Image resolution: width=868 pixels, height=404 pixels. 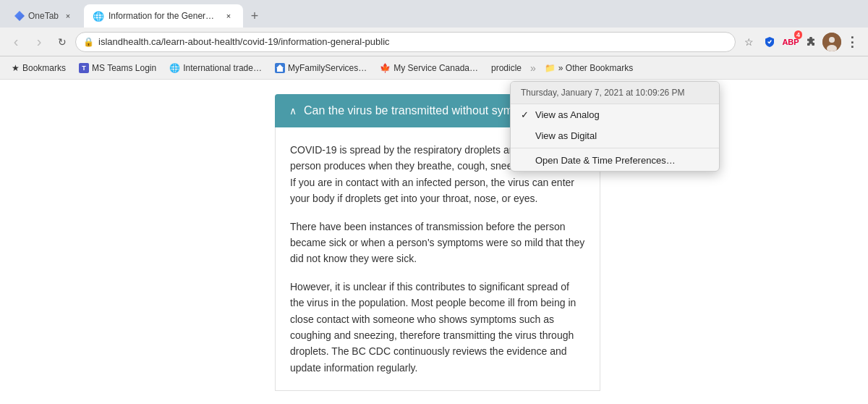 I want to click on bookmark-star-button: ☆, so click(x=749, y=42).